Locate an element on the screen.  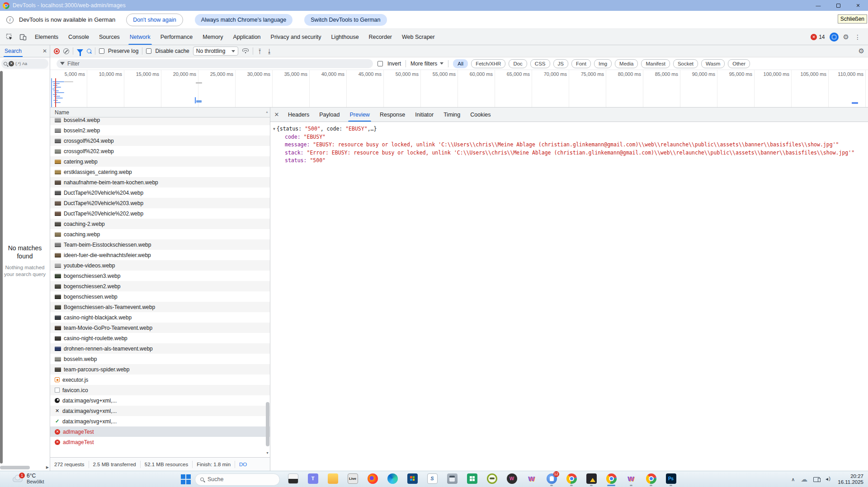
filter-chip-css: CSS is located at coordinates (540, 64).